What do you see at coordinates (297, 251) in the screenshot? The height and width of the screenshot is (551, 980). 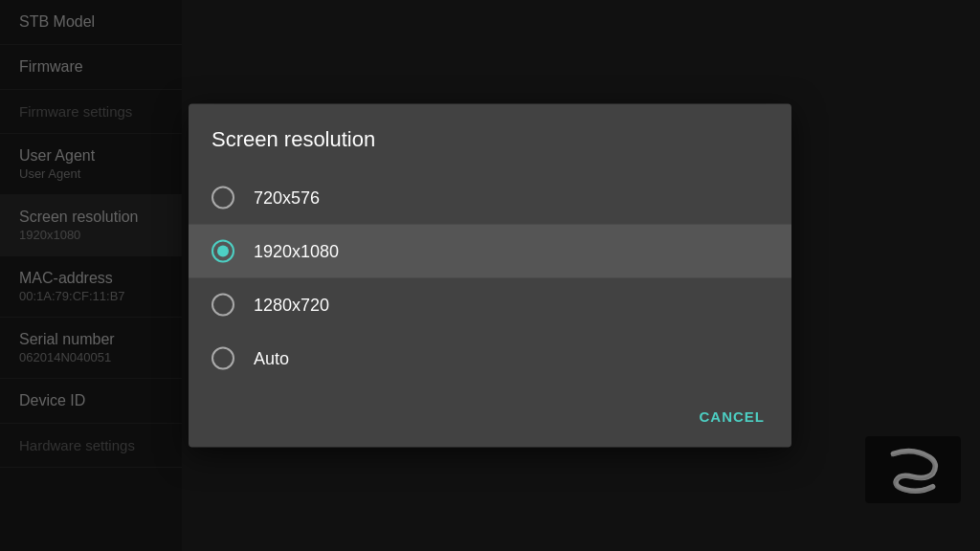 I see `resolution-option-label: 1920x1080` at bounding box center [297, 251].